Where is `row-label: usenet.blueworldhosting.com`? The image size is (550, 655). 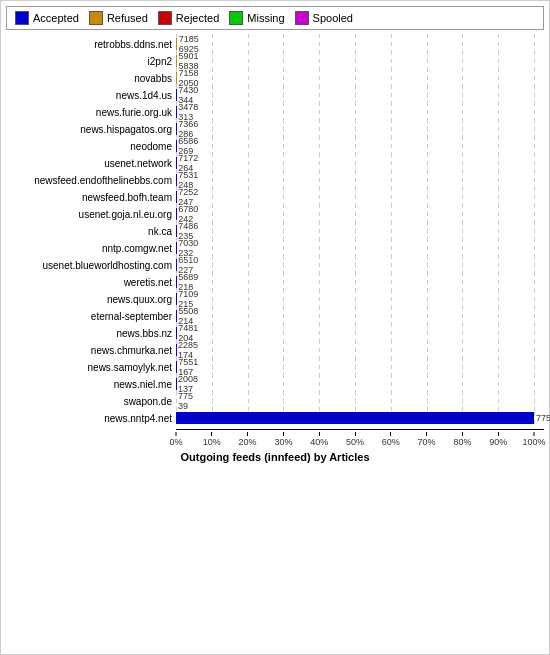
row-label: usenet.blueworldhosting.com is located at coordinates (91, 266).